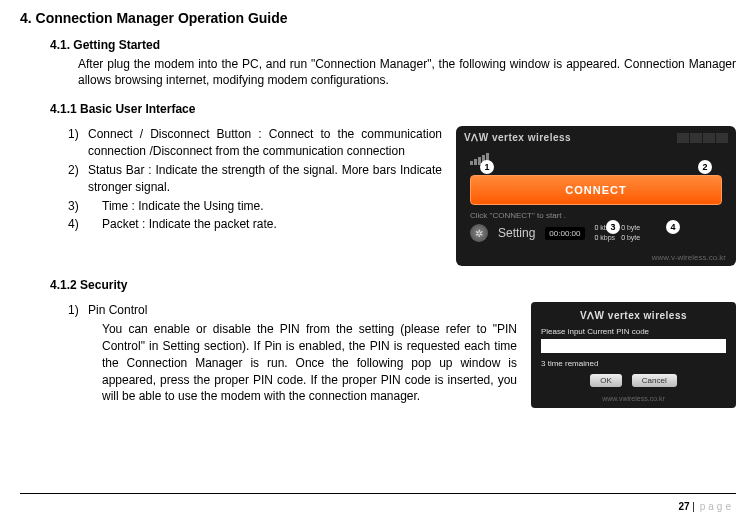 This screenshot has width=756, height=526. What do you see at coordinates (606, 380) in the screenshot?
I see `ok-button: OK` at bounding box center [606, 380].